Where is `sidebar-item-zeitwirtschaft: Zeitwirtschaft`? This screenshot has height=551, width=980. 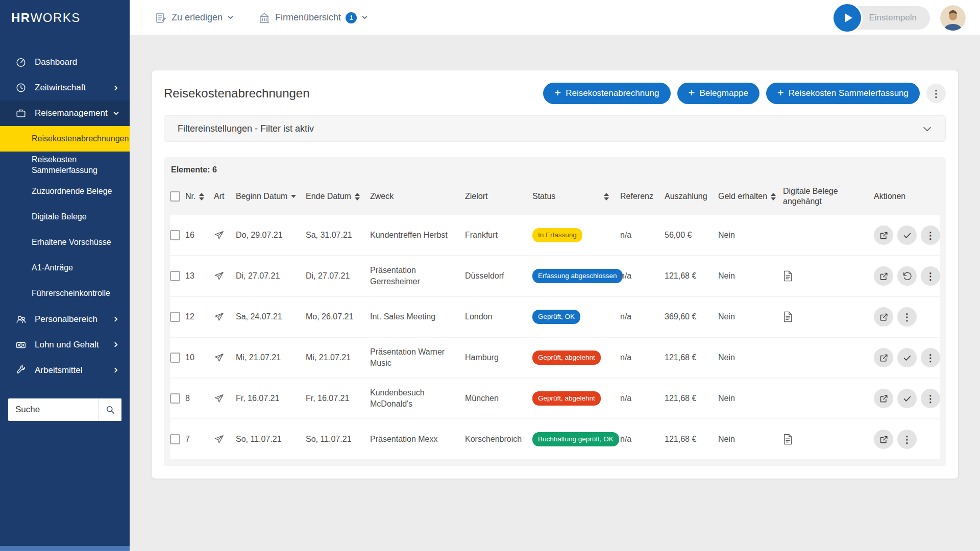
sidebar-item-zeitwirtschaft: Zeitwirtschaft is located at coordinates (65, 88).